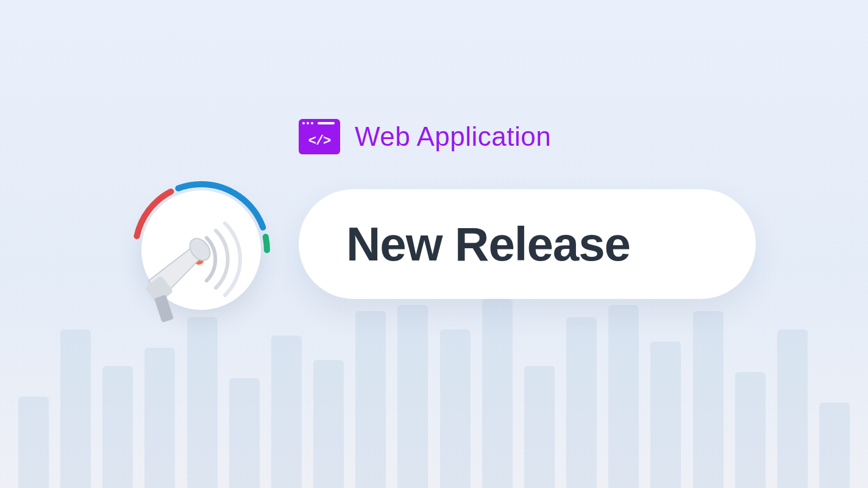 This screenshot has width=868, height=488. Describe the element at coordinates (453, 137) in the screenshot. I see `header-label: Web Application` at that location.